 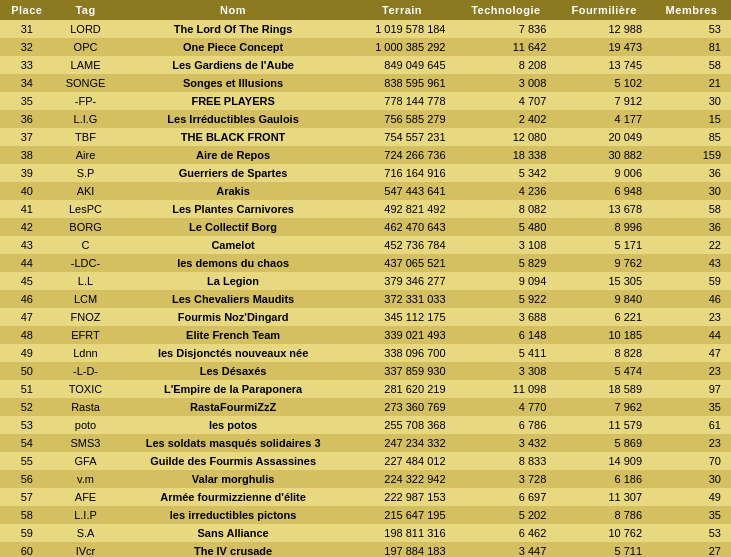 What do you see at coordinates (234, 65) in the screenshot?
I see `table-cell: Les Gardiens de l'Aube` at bounding box center [234, 65].